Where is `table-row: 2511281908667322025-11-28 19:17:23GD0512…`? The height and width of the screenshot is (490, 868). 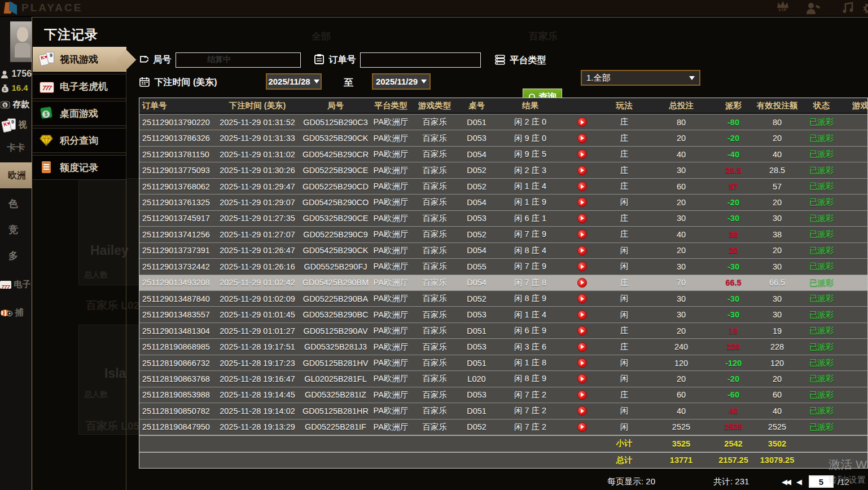 table-row: 2511281908667322025-11-28 19:17:23GD0512… is located at coordinates (503, 363).